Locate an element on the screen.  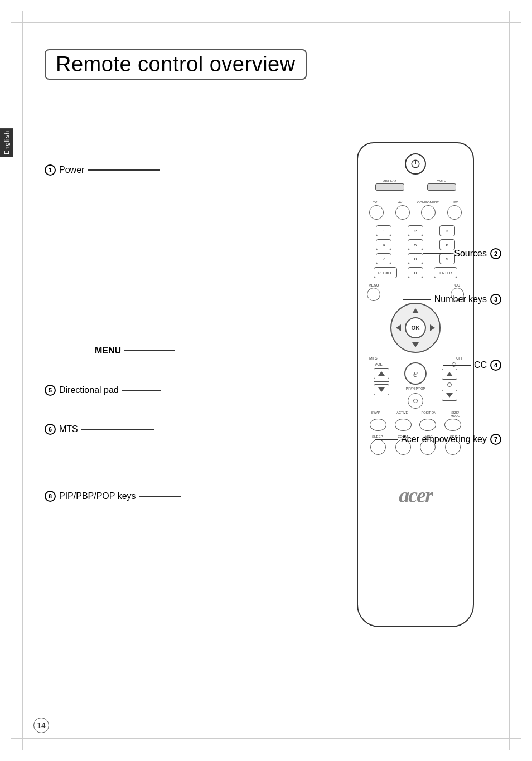
menu-button is located at coordinates (374, 294).